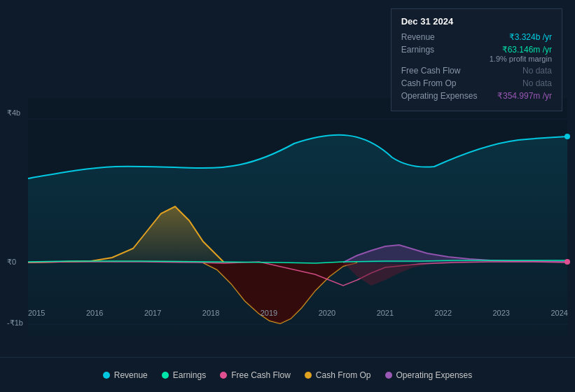 The width and height of the screenshot is (575, 392). Describe the element at coordinates (385, 313) in the screenshot. I see `x-label-2021: 2021` at that location.